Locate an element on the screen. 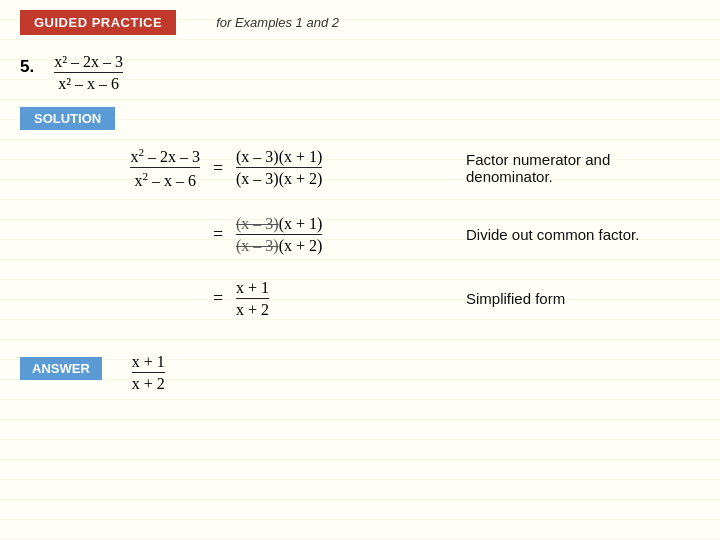 The height and width of the screenshot is (540, 720). step2-rhs: (x – 3)(x + 1) (x – 3)(x + 2) is located at coordinates (336, 235).